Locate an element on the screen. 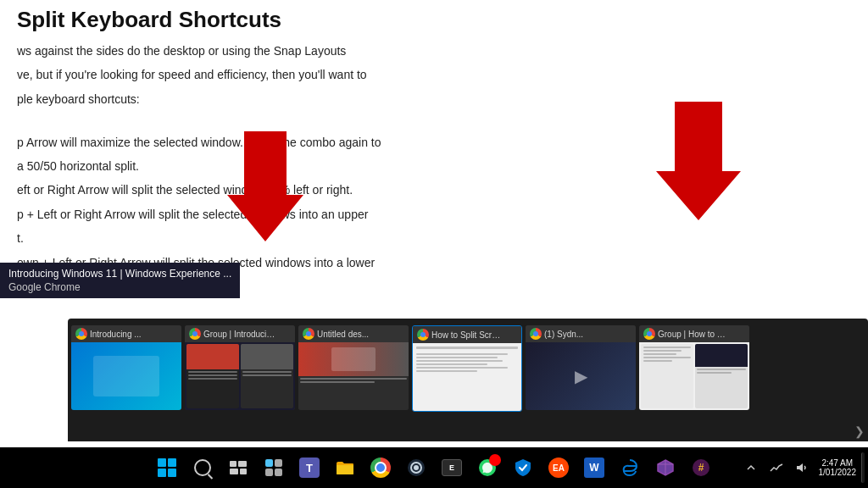 This screenshot has width=868, height=488. ea-button: EA is located at coordinates (559, 468).